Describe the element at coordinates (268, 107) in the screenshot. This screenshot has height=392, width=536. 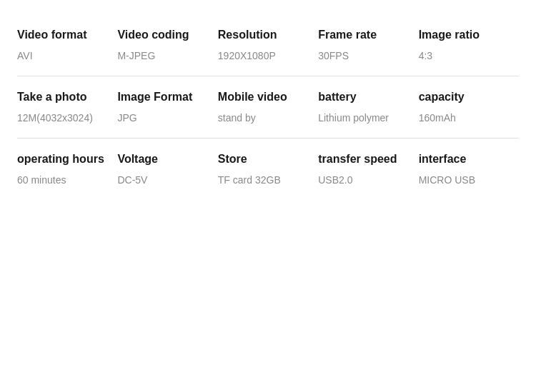
I see `section-2: Take a photo12M(4032x3024)Image FormatJP…` at that location.